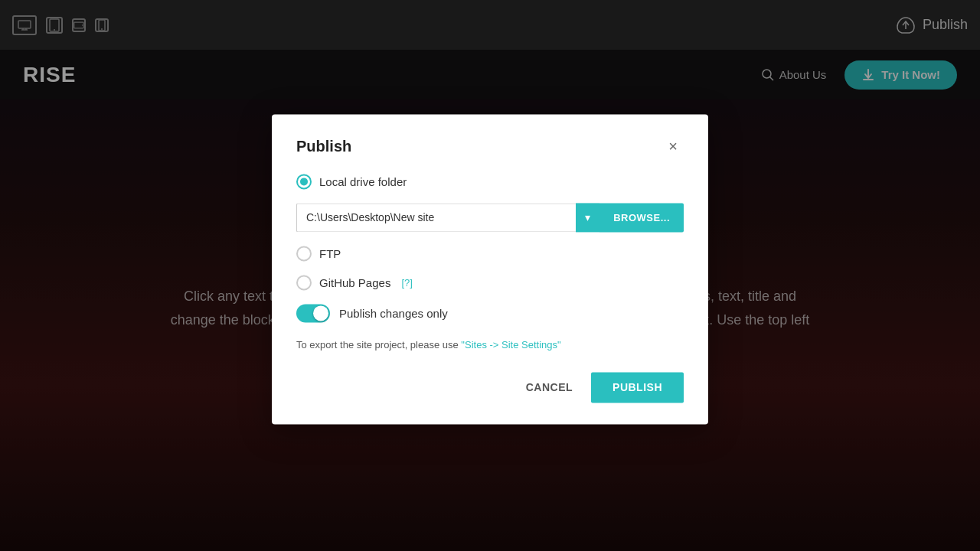 This screenshot has height=551, width=980. What do you see at coordinates (673, 146) in the screenshot?
I see `modal-close-button: ×` at bounding box center [673, 146].